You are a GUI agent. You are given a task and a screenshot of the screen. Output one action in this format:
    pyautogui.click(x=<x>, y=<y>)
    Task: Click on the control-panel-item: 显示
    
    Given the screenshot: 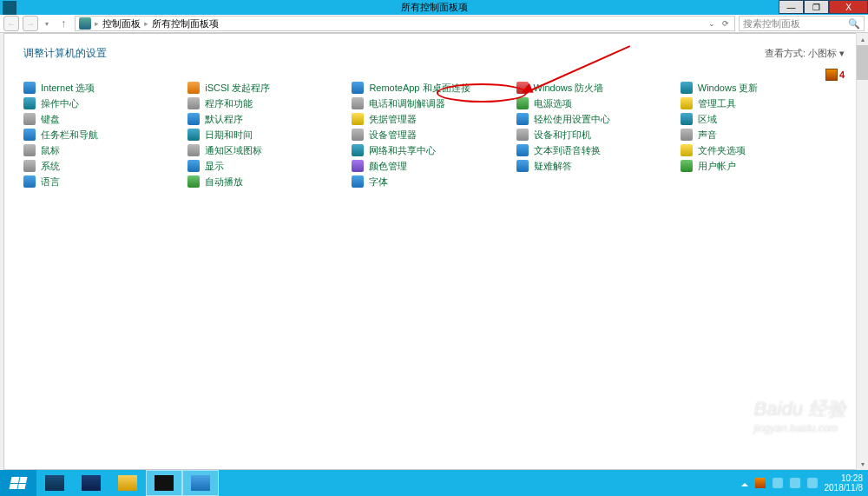 What is the action you would take?
    pyautogui.click(x=269, y=166)
    